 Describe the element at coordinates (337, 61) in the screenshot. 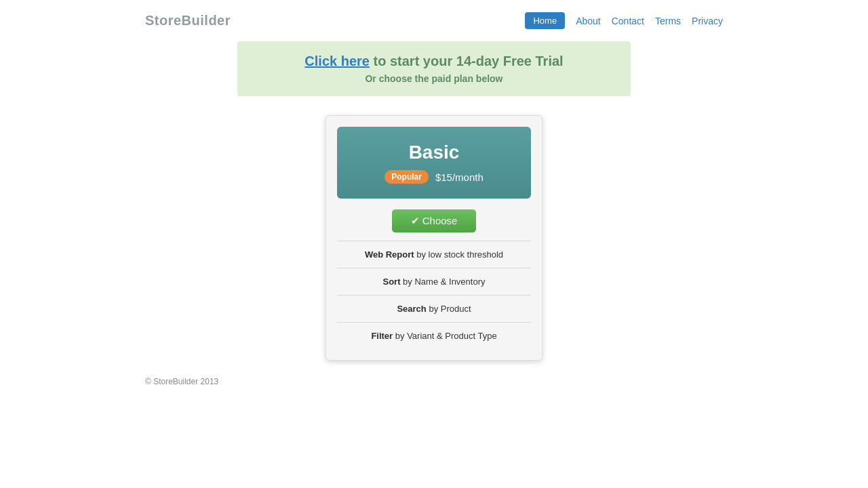

I see `trial-link: Click here` at that location.